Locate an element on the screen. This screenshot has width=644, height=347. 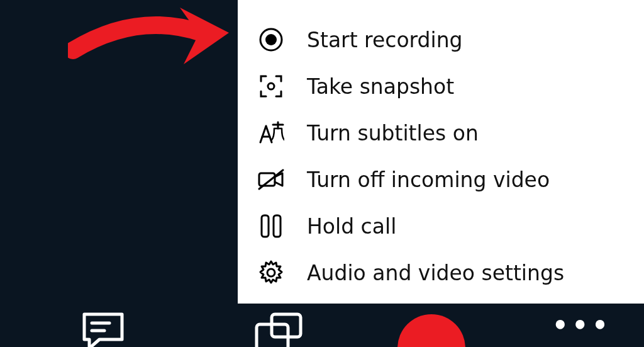
call-bar: ••• is located at coordinates (322, 330).